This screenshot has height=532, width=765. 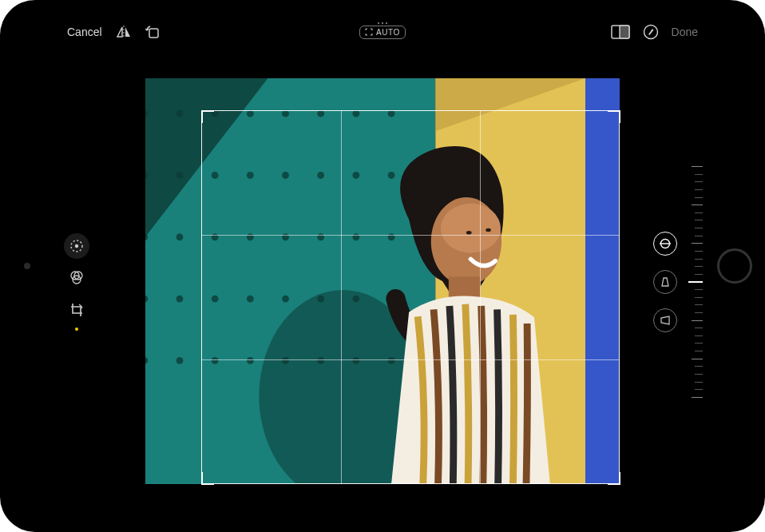 What do you see at coordinates (735, 266) in the screenshot?
I see `home-button` at bounding box center [735, 266].